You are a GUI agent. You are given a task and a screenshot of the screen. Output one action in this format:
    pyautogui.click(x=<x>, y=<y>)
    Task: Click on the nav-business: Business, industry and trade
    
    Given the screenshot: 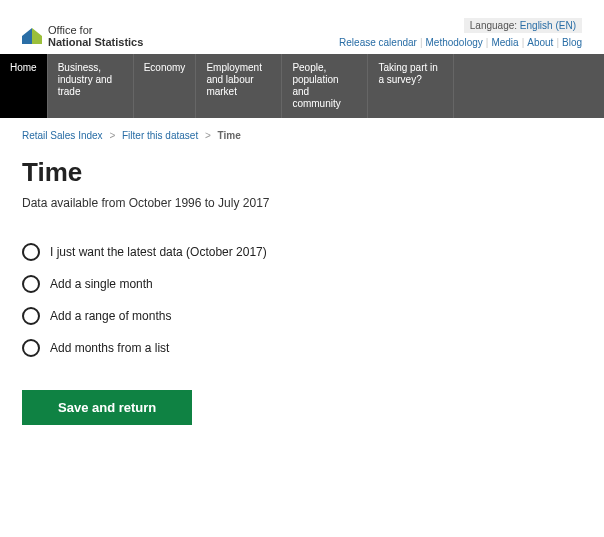 What is the action you would take?
    pyautogui.click(x=91, y=86)
    